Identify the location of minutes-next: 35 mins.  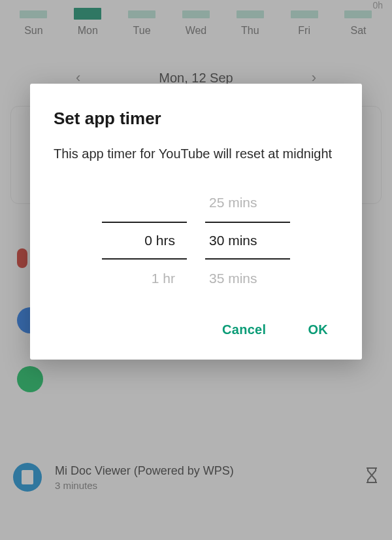
(248, 278).